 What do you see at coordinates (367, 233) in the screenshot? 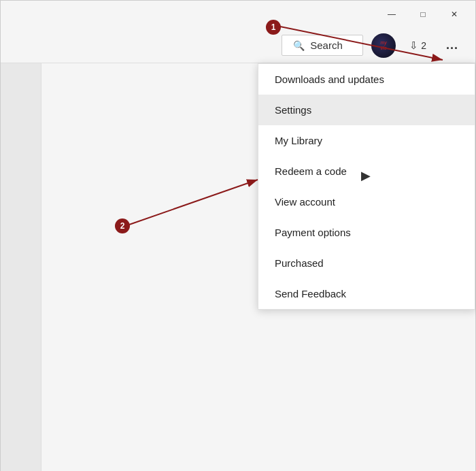
I see `menu-item-payment-options: Payment options` at bounding box center [367, 233].